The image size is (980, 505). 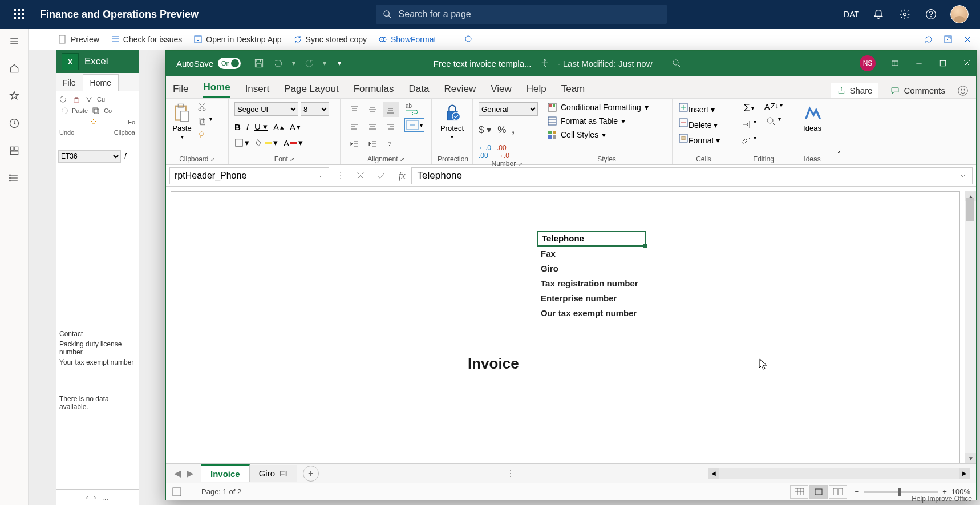 What do you see at coordinates (857, 492) in the screenshot?
I see `zoom-out-button: −` at bounding box center [857, 492].